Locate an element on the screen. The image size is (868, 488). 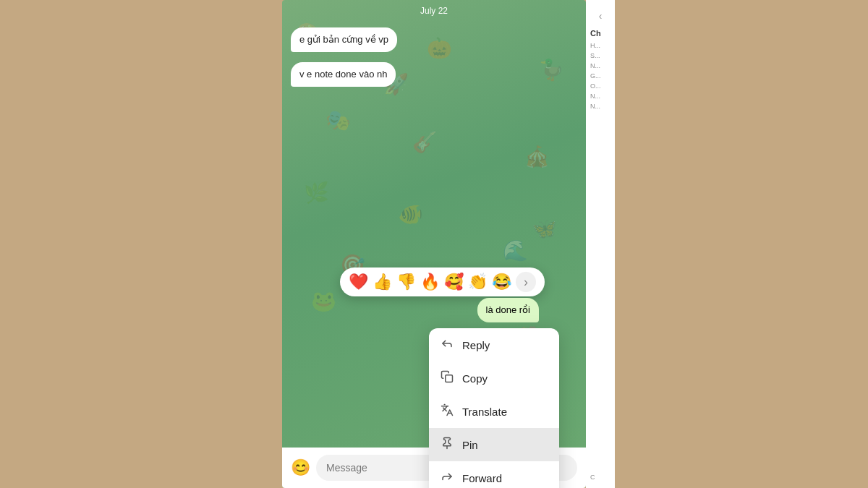
context-area: ❤️ 👍 👎 🔥 🥰 👏 😂 › là done rồi is located at coordinates (431, 377).